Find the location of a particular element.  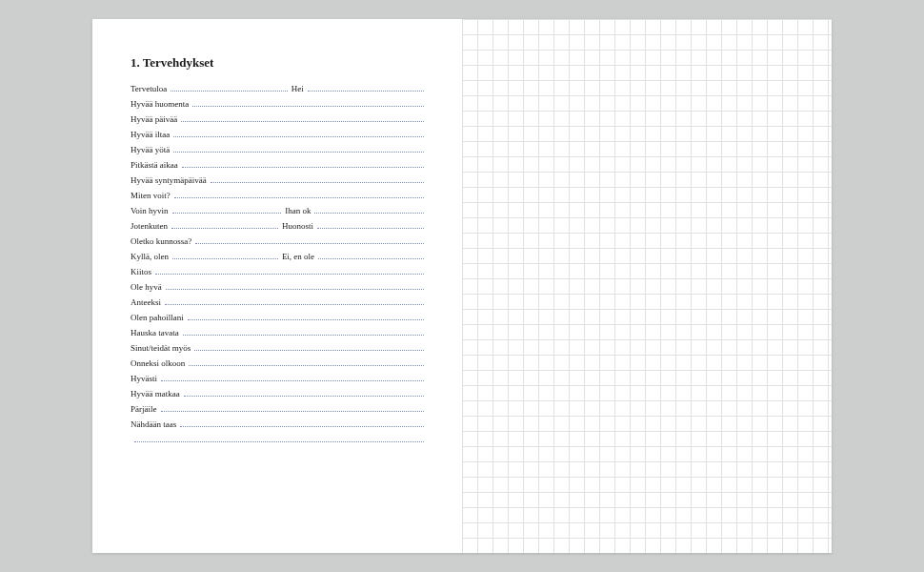

vocab-word: Hyvää matkaa is located at coordinates (155, 394).